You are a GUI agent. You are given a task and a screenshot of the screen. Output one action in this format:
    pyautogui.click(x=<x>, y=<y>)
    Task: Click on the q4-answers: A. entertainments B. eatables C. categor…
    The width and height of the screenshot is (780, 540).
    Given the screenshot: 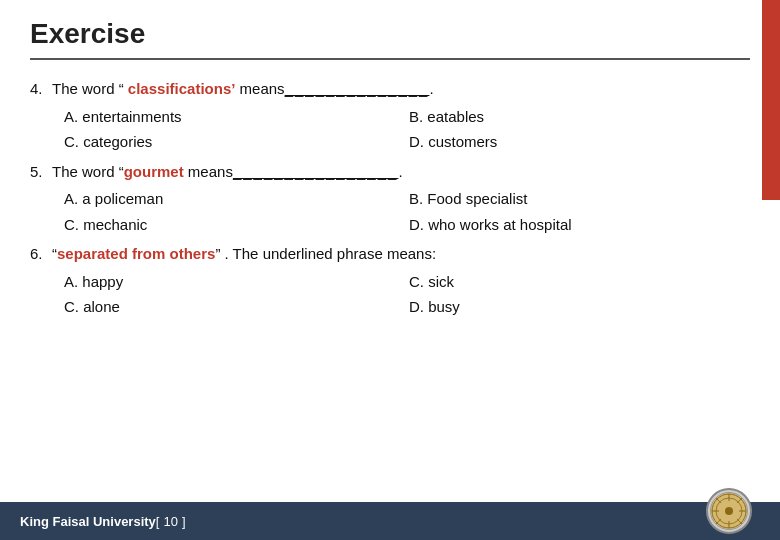 What is the action you would take?
    pyautogui.click(x=405, y=130)
    